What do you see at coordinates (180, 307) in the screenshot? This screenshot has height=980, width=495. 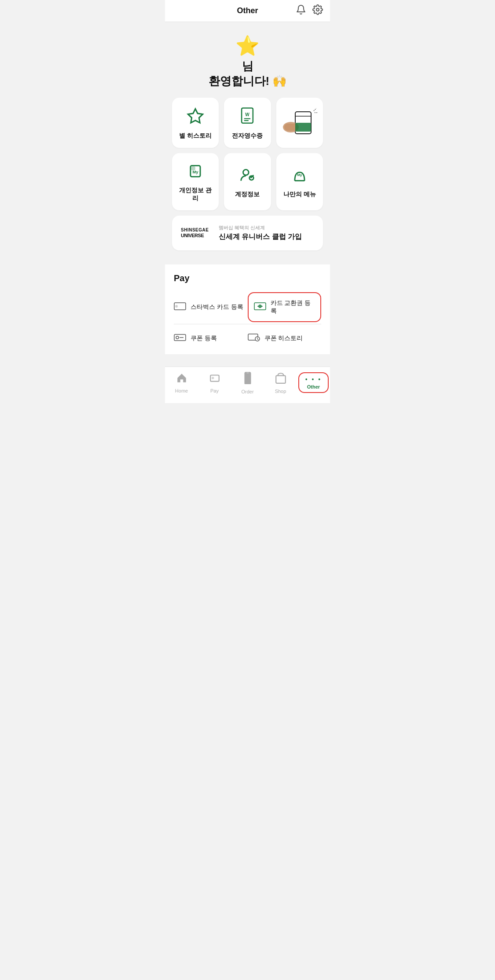 I see `starbucks-card-icon` at bounding box center [180, 307].